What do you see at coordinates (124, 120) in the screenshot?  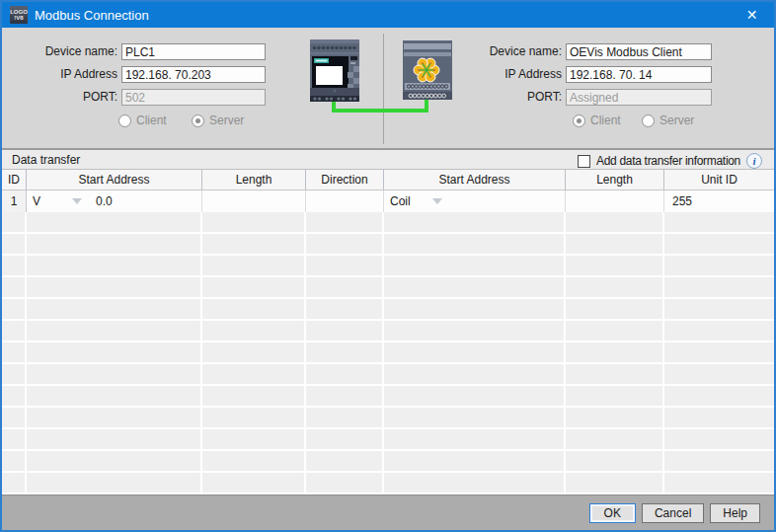 I see `local-client-radio-circle` at bounding box center [124, 120].